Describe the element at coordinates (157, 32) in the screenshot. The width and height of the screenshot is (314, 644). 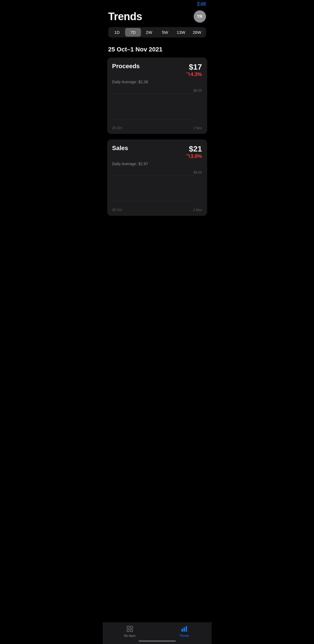
I see `time-selector: 1D7D2W5W13W26W` at that location.